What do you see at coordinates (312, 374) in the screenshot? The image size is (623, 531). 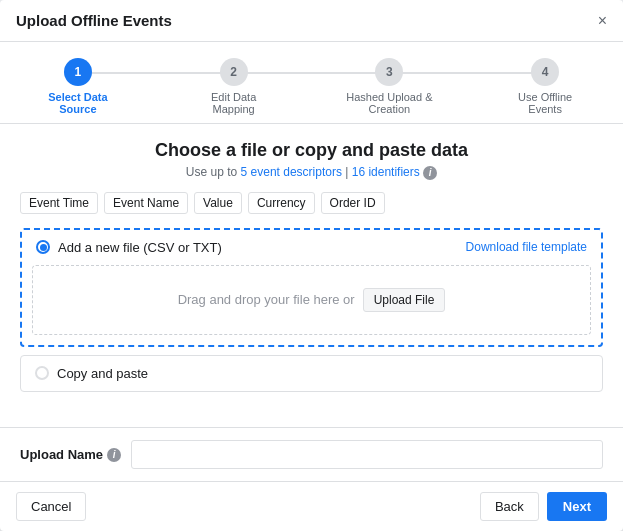 I see `copy-paste-option: Copy and paste` at bounding box center [312, 374].